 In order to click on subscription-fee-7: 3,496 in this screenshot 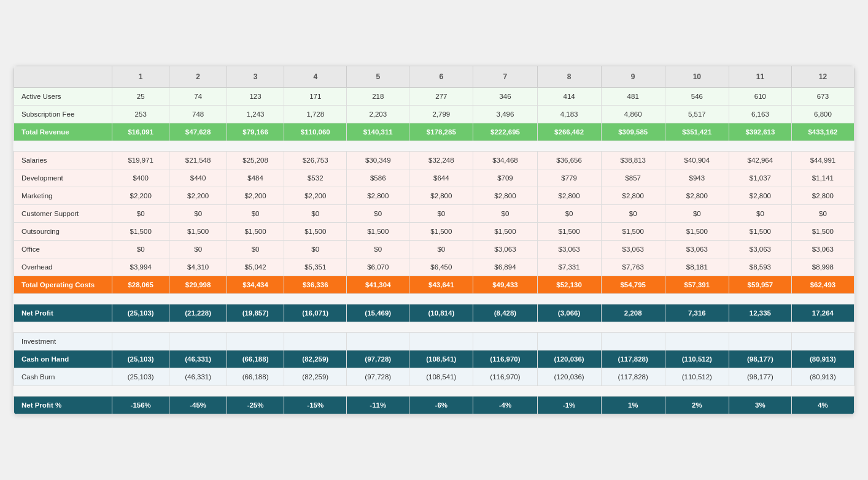, I will do `click(505, 114)`.